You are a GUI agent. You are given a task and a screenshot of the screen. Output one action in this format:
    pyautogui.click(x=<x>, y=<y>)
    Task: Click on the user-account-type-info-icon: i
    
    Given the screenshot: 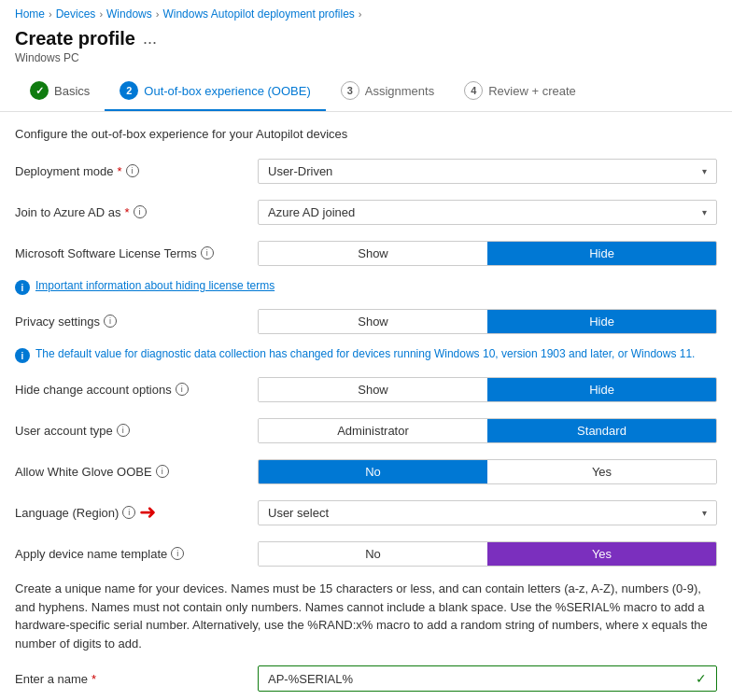 What is the action you would take?
    pyautogui.click(x=123, y=430)
    